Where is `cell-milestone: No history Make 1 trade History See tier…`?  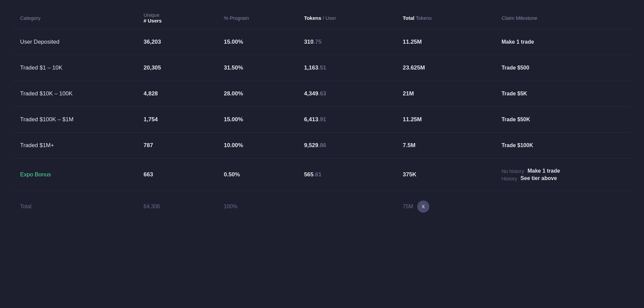
cell-milestone: No history Make 1 trade History See tier… is located at coordinates (563, 175).